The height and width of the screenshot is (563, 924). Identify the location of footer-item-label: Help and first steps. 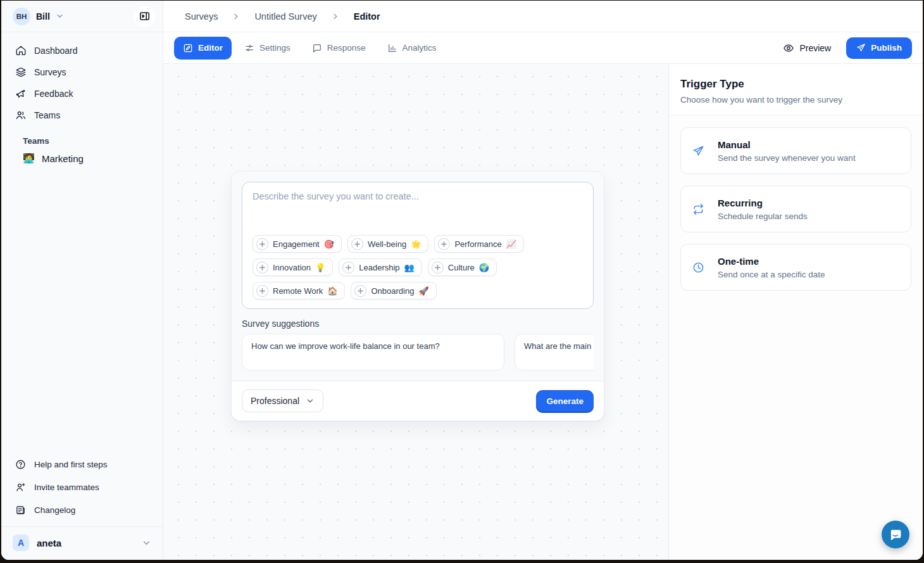
(71, 465).